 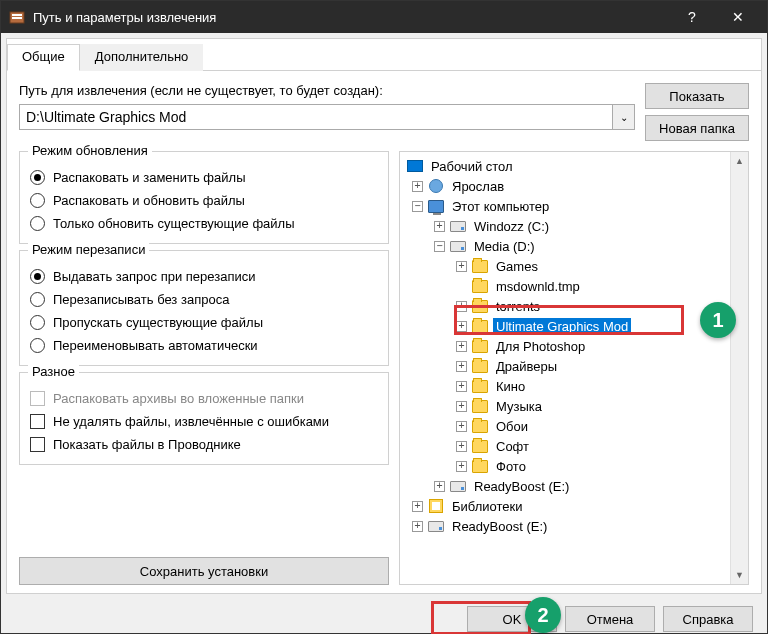 What do you see at coordinates (204, 346) in the screenshot?
I see `radio-rename: Переименовывать автоматически` at bounding box center [204, 346].